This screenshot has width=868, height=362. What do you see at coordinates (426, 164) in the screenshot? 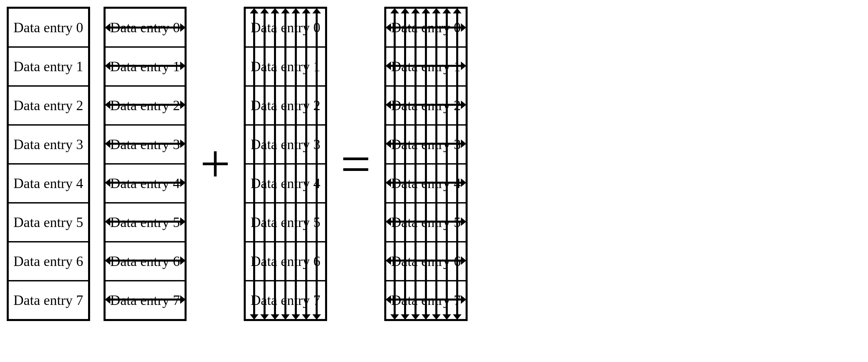
I see `array-box-both: Data entry 0 Data entry 1 Data entry 2 D…` at bounding box center [426, 164].